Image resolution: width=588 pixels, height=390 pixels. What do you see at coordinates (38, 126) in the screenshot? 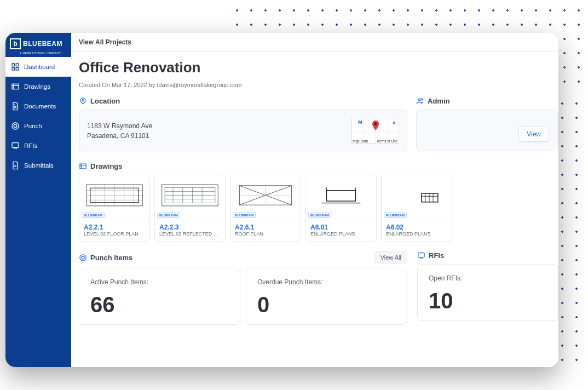
I see `sidebar-item-punch: Punch` at bounding box center [38, 126].